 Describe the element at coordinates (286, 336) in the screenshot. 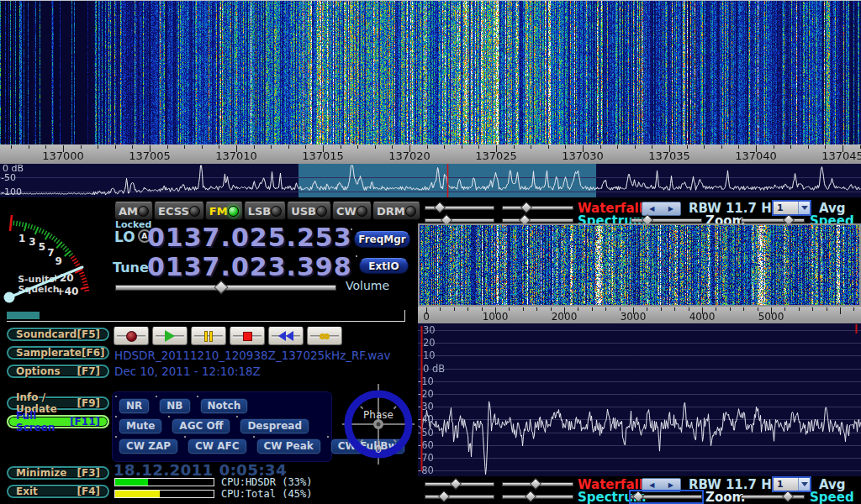

I see `rewind-button` at that location.